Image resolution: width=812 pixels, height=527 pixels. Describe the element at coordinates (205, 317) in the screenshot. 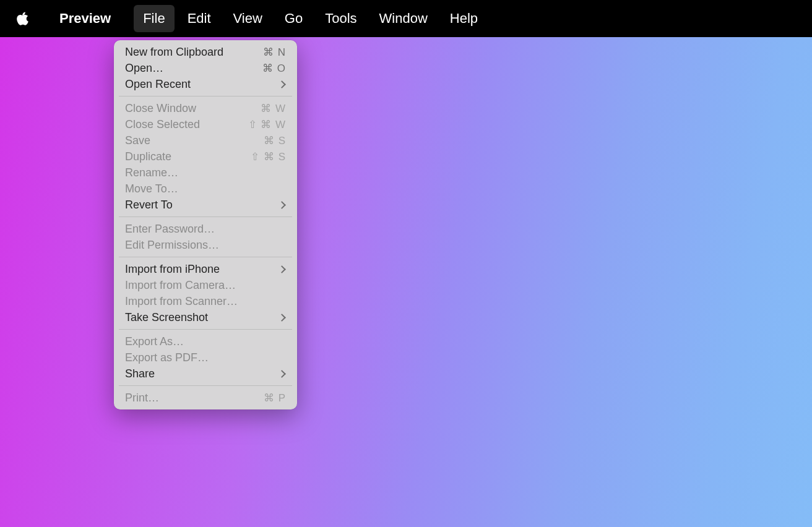

I see `menuitem-take-screenshot: Take Screenshot` at that location.